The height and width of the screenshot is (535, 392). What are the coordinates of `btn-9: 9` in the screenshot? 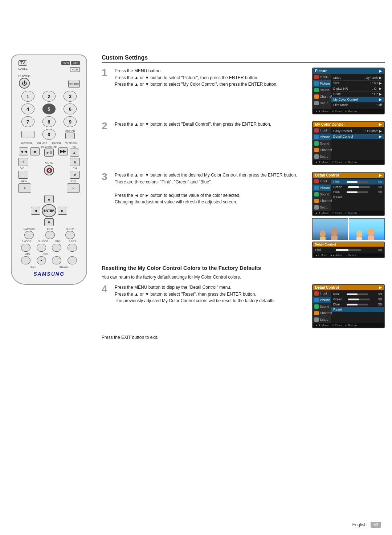 It's located at (70, 122).